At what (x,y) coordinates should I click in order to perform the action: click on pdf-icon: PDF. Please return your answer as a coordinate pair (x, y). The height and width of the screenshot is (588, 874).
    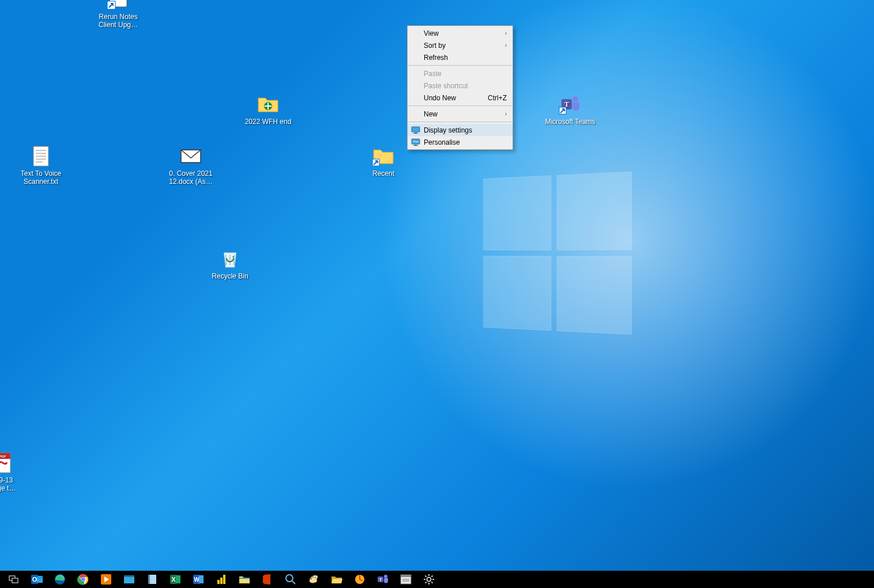
    Looking at the image, I should click on (7, 463).